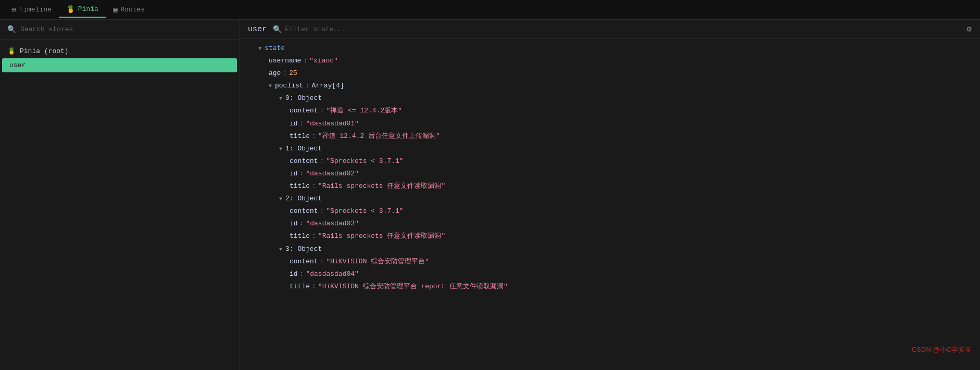 This screenshot has width=980, height=370. Describe the element at coordinates (31, 9) in the screenshot. I see `tab-timeline: ⊞ Timeline` at that location.